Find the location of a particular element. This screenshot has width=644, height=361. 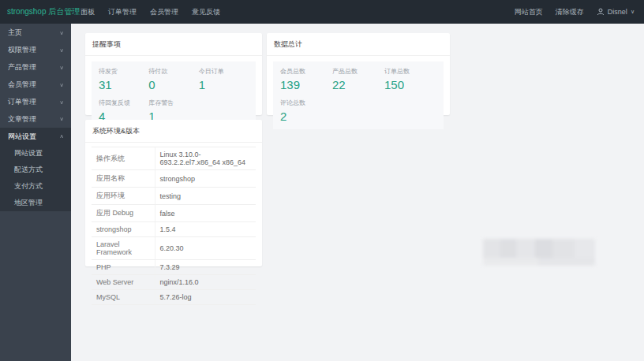

user-menu: Disnel ∨ is located at coordinates (616, 12).